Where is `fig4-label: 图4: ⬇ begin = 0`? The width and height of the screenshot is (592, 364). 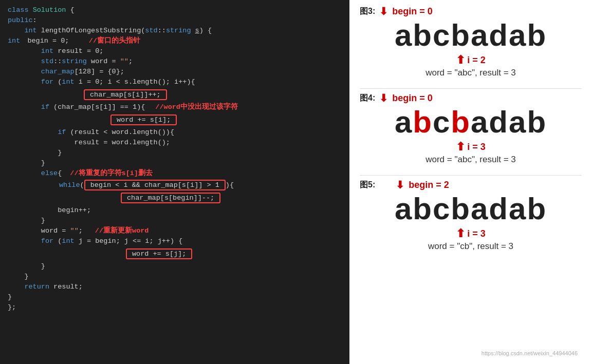 fig4-label: 图4: ⬇ begin = 0 is located at coordinates (471, 98).